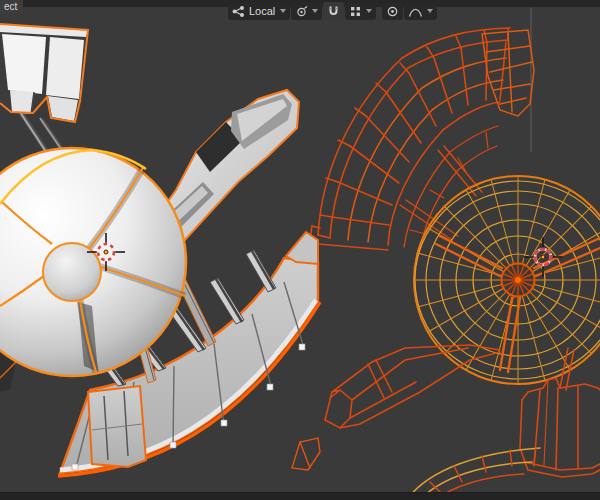  Describe the element at coordinates (238, 12) in the screenshot. I see `axes-orientation-icon` at that location.